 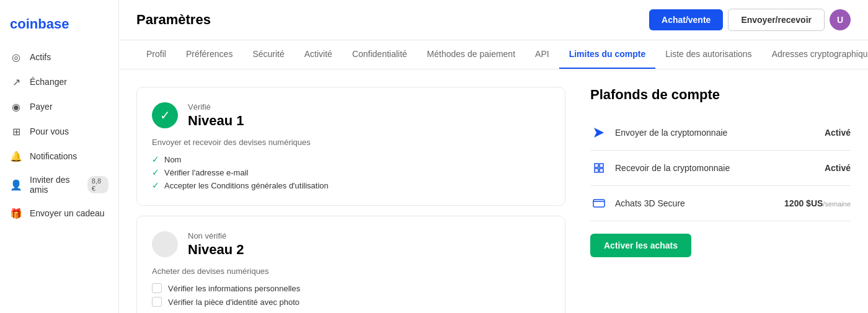 What do you see at coordinates (369, 121) in the screenshot?
I see `level1-title: Niveau 1` at bounding box center [369, 121].